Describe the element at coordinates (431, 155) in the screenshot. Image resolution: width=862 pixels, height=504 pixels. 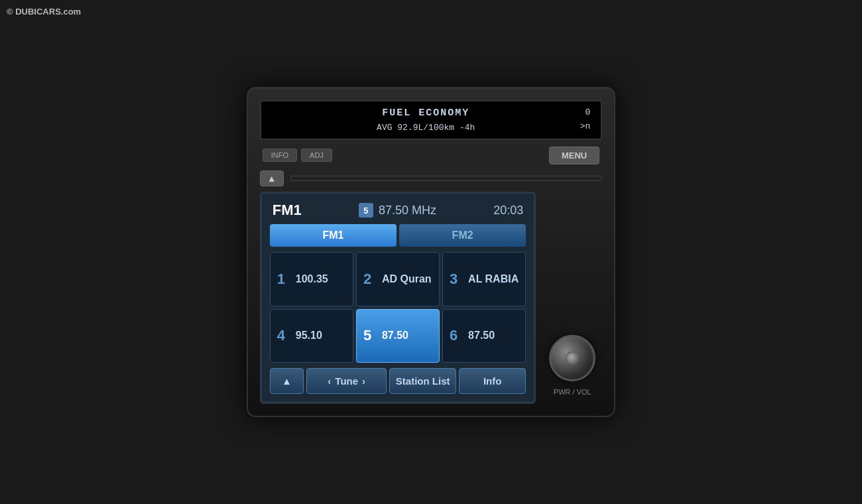
I see `controls-row: INFO ADJ MENU` at that location.